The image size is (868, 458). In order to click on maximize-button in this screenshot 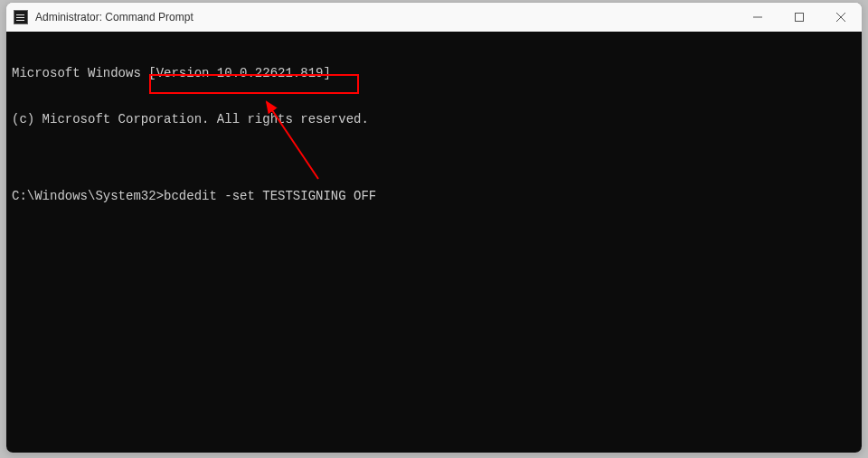, I will do `click(799, 17)`.